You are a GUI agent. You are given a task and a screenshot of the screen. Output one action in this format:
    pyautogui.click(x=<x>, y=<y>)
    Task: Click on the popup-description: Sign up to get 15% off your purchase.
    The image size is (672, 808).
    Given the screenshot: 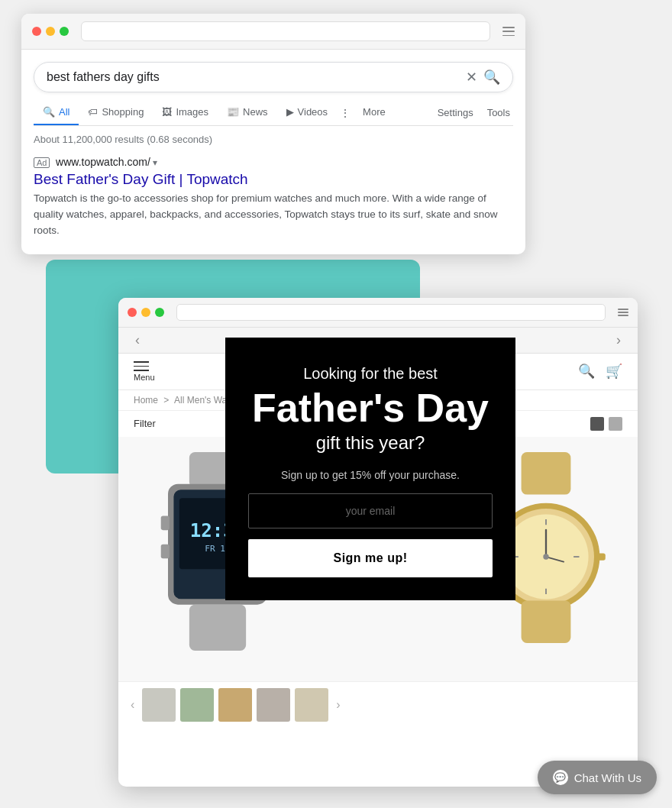 What is the action you would take?
    pyautogui.click(x=370, y=475)
    